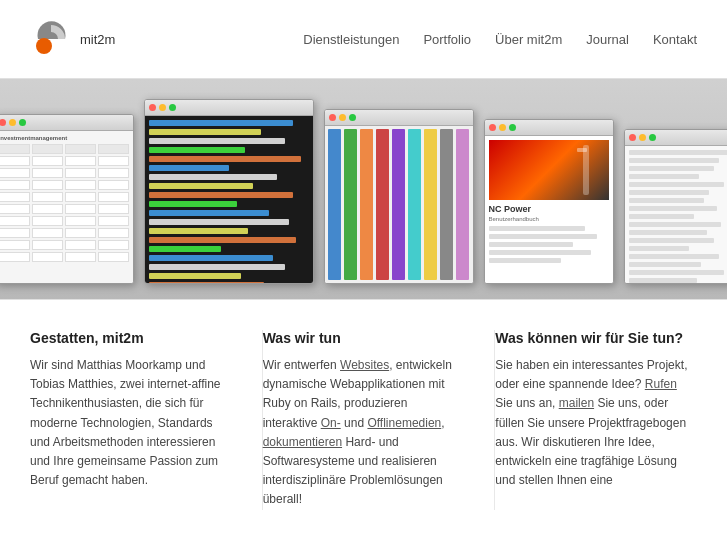 The image size is (727, 545). What do you see at coordinates (364, 338) in the screenshot?
I see `col2-heading: Was wir tun` at bounding box center [364, 338].